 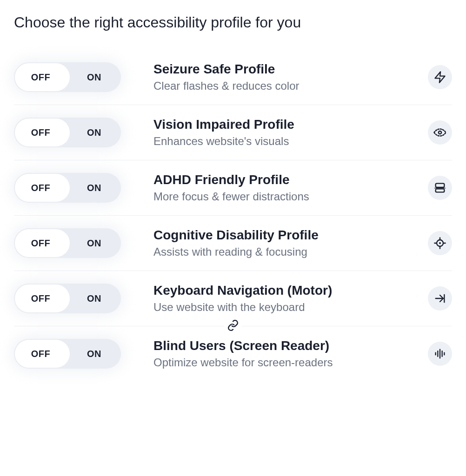 What do you see at coordinates (291, 69) in the screenshot?
I see `profile-title: Seizure Safe Profile` at bounding box center [291, 69].